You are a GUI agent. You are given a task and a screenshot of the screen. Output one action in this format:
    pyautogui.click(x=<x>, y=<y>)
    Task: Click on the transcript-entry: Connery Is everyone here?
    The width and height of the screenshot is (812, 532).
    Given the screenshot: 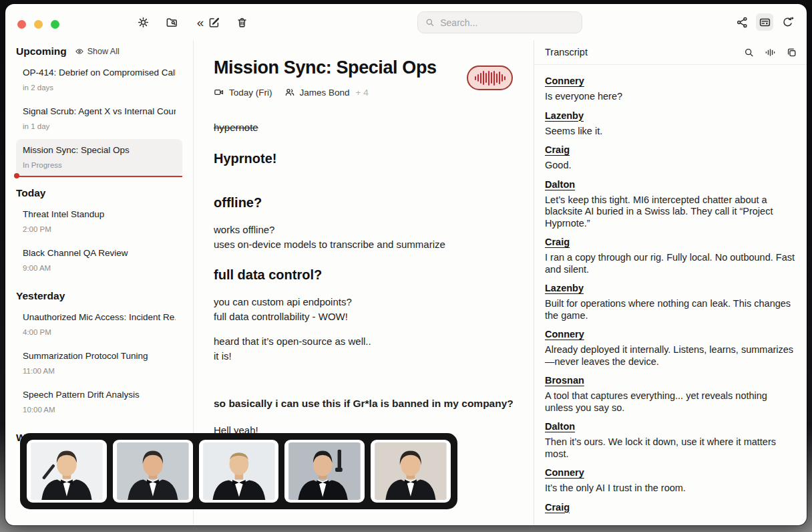 What is the action you would take?
    pyautogui.click(x=670, y=89)
    